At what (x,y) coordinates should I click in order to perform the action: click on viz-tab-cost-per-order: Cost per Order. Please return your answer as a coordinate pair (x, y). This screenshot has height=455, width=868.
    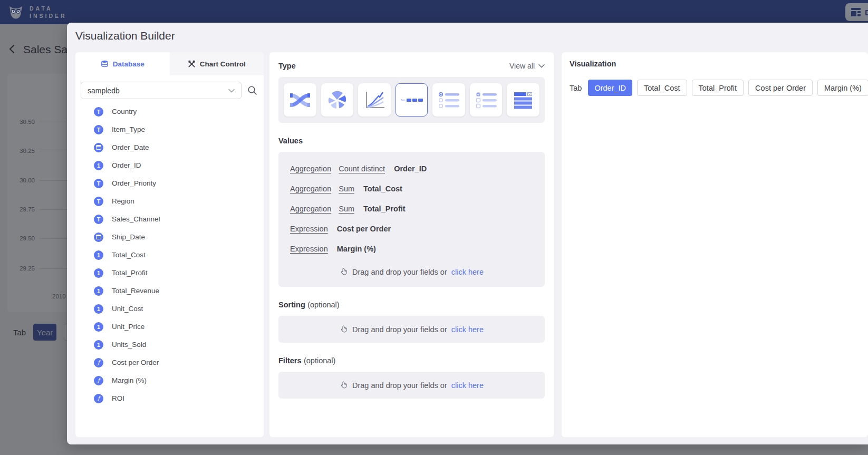
    Looking at the image, I should click on (780, 88).